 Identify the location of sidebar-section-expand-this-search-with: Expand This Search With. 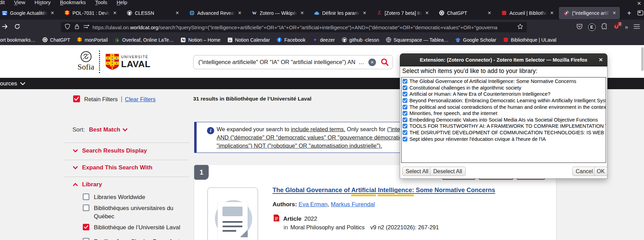
(112, 168).